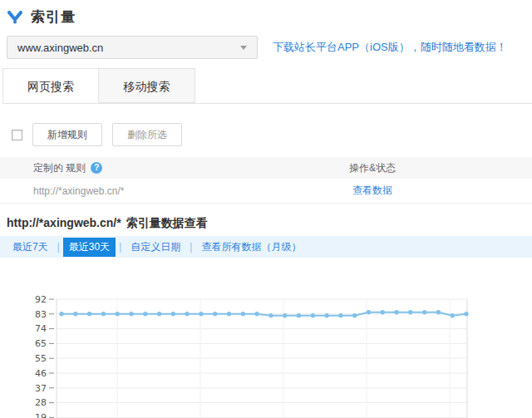  Describe the element at coordinates (372, 190) in the screenshot. I see `view-data-link: 查看数据` at that location.